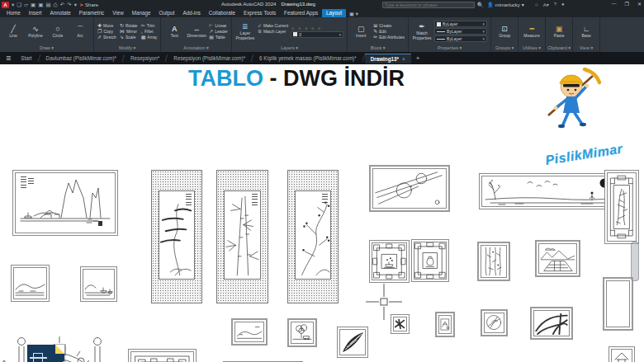 This screenshot has height=362, width=644. Describe the element at coordinates (40, 5) in the screenshot. I see `save-as-icon: ▣` at that location.